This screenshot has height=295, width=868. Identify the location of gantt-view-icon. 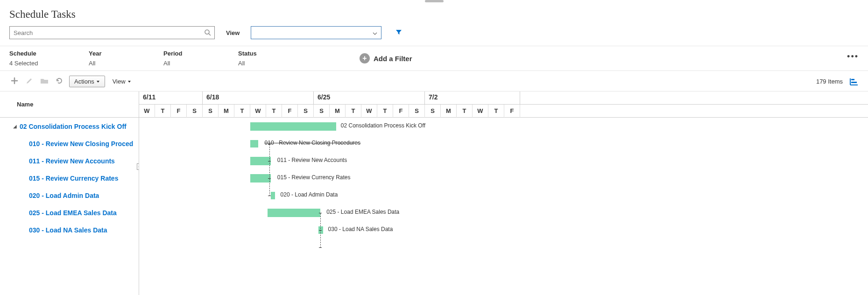
(854, 82).